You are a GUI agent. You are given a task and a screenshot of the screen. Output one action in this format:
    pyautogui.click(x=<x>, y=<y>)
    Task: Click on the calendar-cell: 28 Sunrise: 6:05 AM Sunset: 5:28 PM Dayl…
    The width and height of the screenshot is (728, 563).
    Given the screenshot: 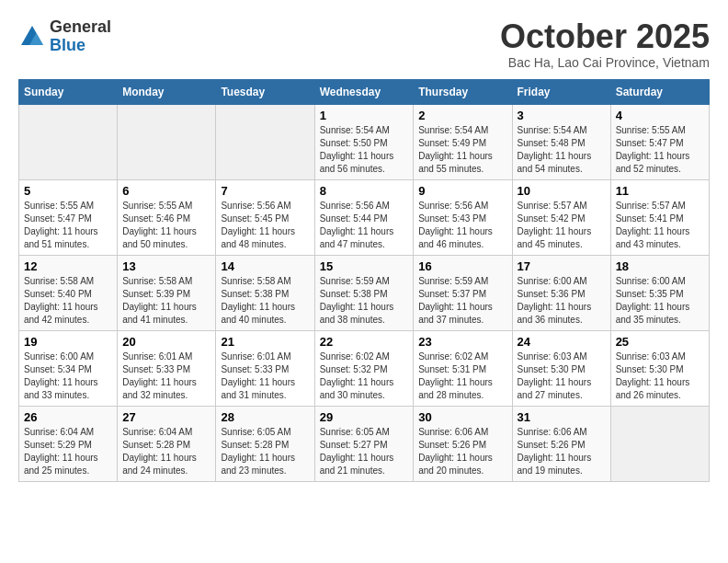 What is the action you would take?
    pyautogui.click(x=265, y=443)
    